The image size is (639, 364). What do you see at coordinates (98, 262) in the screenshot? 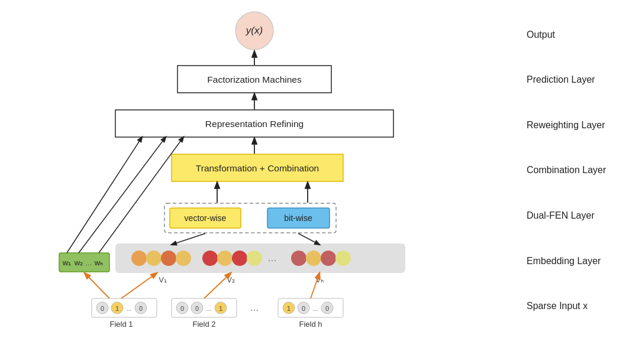
I see `svg-text: wₕ` at bounding box center [98, 262].